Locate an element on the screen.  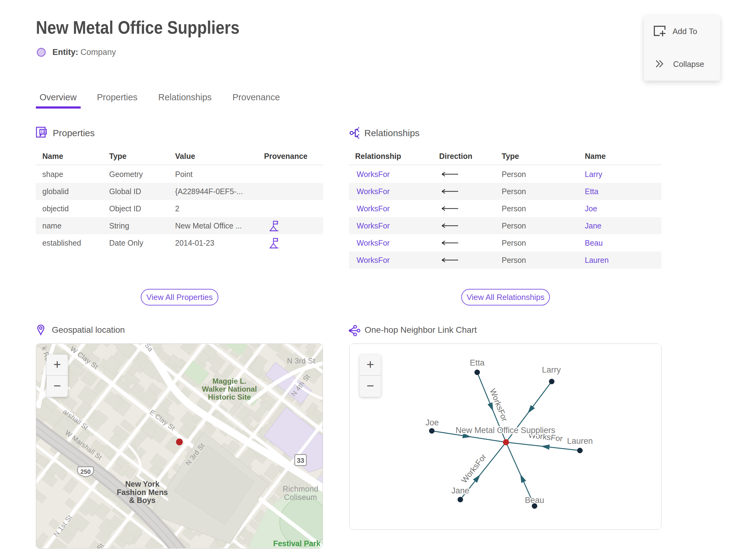
svg-text: Richmond is located at coordinates (301, 489).